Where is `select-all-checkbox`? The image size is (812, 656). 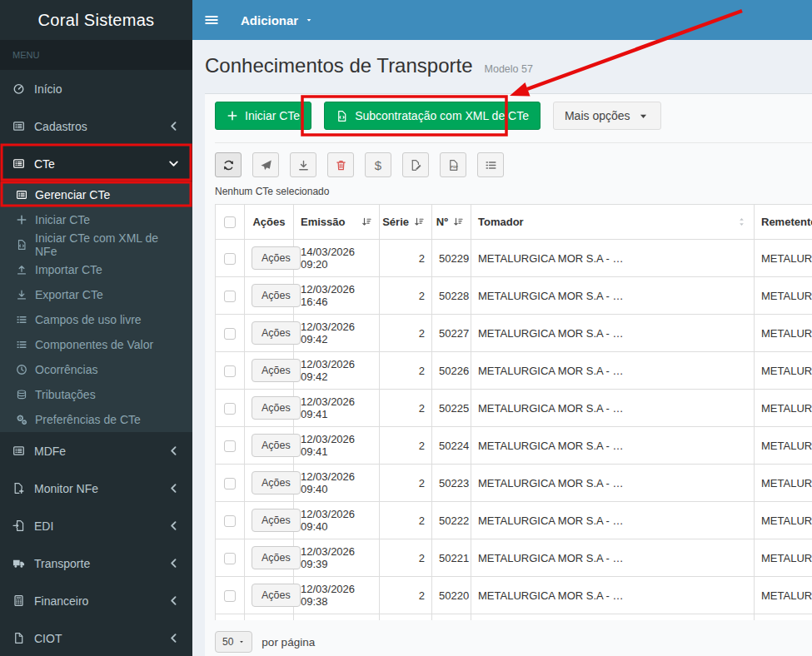 select-all-checkbox is located at coordinates (230, 222).